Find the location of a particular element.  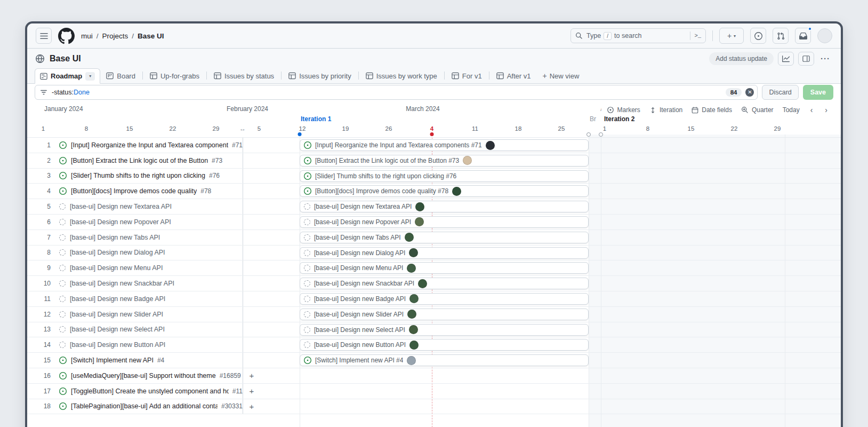

date-fields-button: Date fields is located at coordinates (712, 110).